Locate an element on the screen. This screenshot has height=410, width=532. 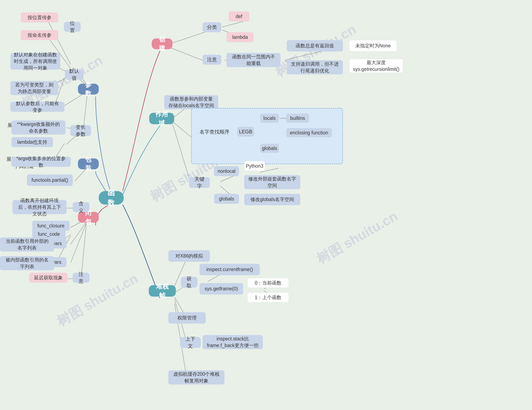
support-recursion-node: 支持递归调用，但不进行尾递归优化 is located at coordinates (315, 67).